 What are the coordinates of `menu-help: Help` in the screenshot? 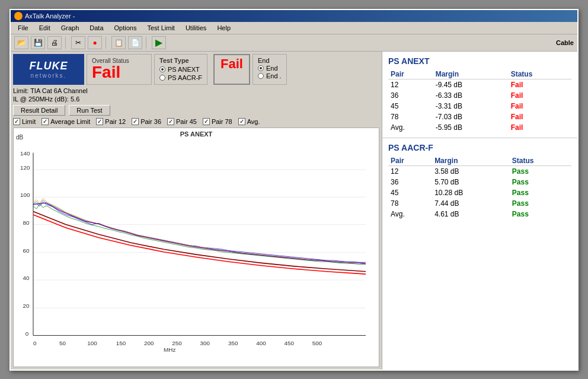 It's located at (224, 28).